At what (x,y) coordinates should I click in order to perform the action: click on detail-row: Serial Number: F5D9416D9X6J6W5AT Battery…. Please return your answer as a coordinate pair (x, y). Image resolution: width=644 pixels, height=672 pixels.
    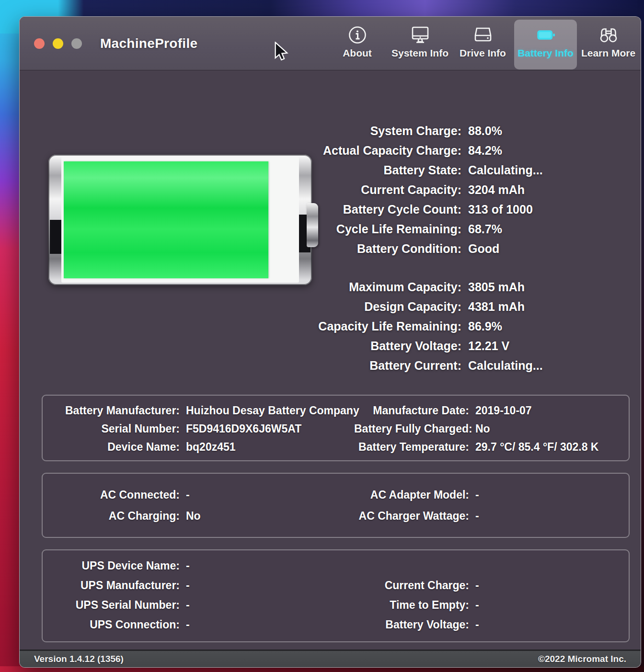
    Looking at the image, I should click on (335, 429).